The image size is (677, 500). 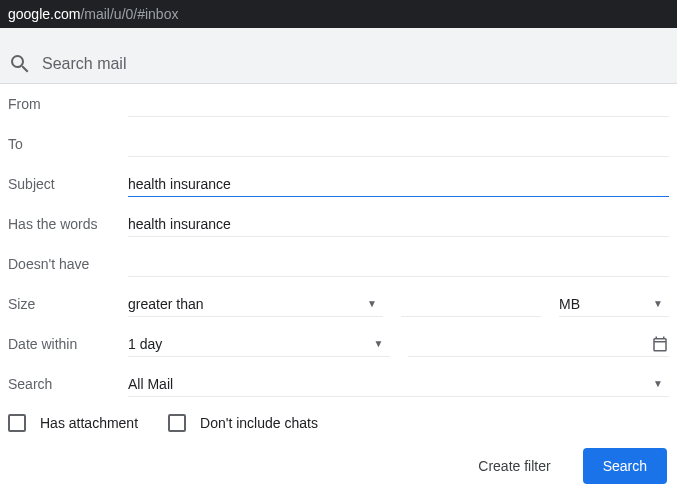 I want to click on row-from: From, so click(x=338, y=104).